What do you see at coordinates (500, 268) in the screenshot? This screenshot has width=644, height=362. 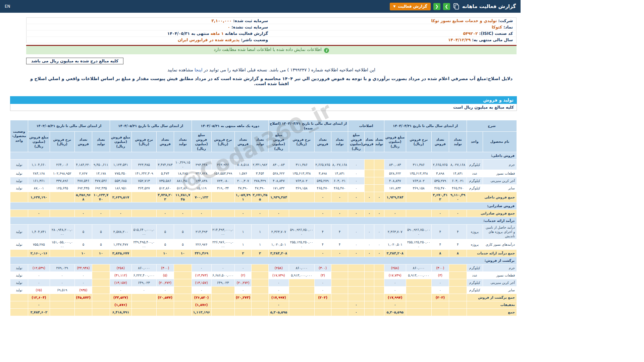 I see `product-name-cell: جرم` at bounding box center [500, 268].